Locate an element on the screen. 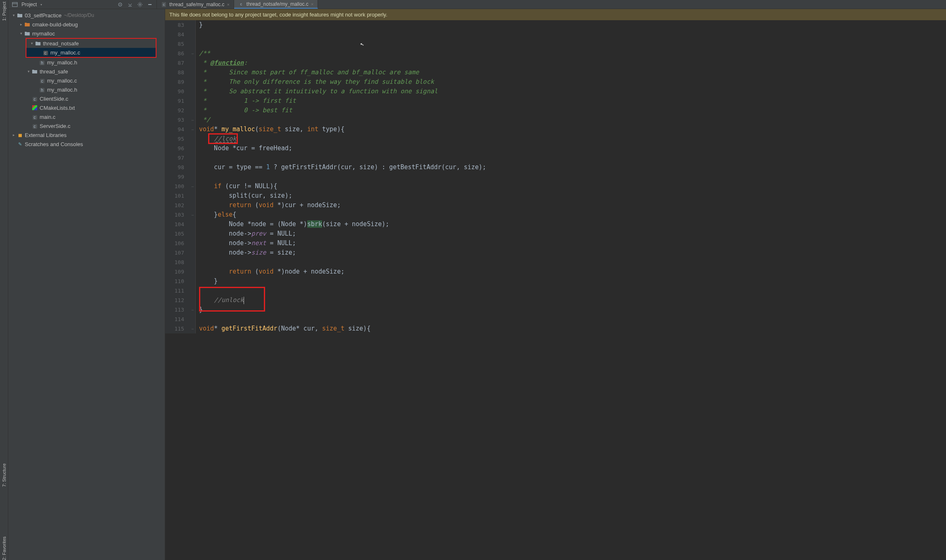 The height and width of the screenshot is (560, 946). code-line: node->next = NULL; is located at coordinates (343, 243).